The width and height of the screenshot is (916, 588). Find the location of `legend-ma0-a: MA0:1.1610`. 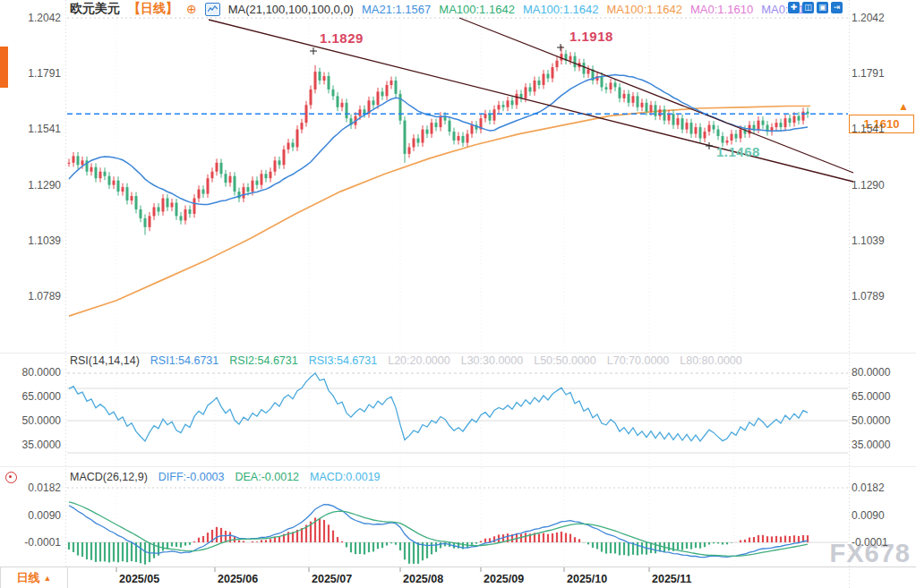

legend-ma0-a: MA0:1.1610 is located at coordinates (722, 9).